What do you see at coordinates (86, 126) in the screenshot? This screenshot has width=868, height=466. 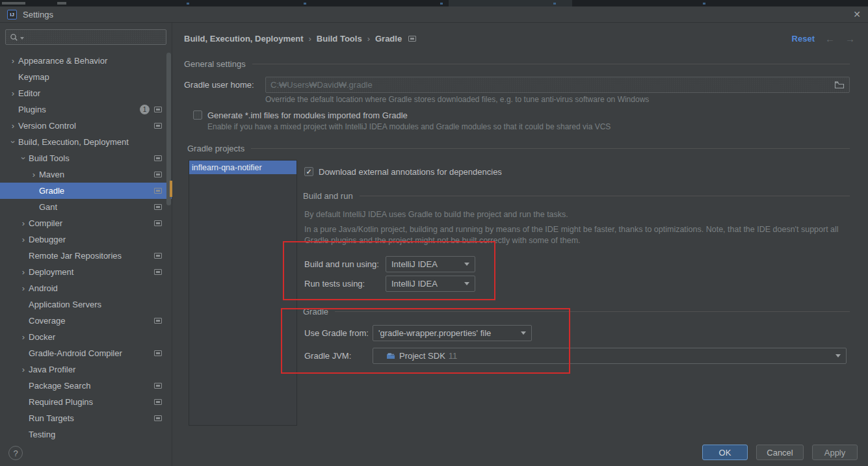 I see `sidebar-item-version-control: ›Version Control` at bounding box center [86, 126].